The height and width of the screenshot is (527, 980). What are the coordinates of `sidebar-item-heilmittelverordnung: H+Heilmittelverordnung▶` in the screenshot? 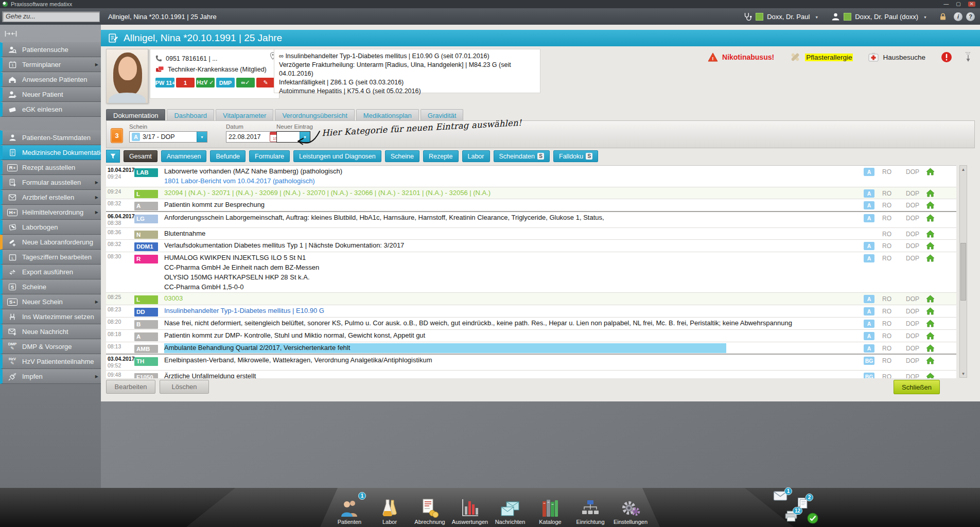 It's located at (50, 212).